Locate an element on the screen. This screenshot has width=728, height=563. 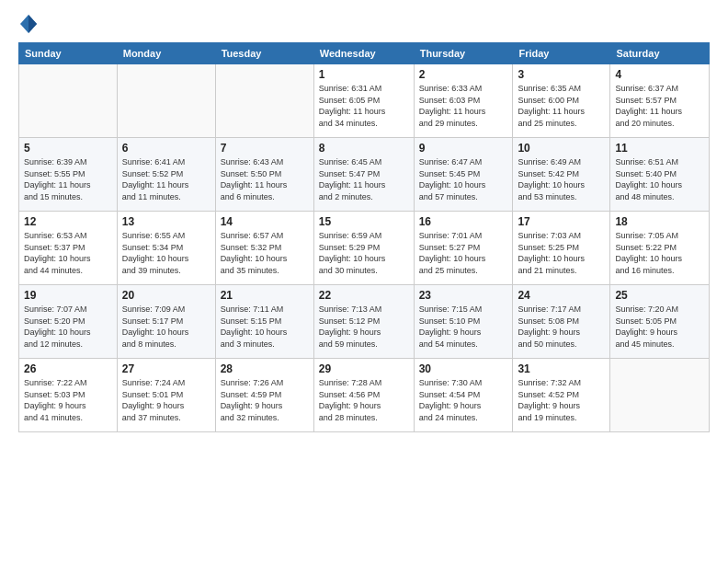
day-number: 3 is located at coordinates (561, 75).